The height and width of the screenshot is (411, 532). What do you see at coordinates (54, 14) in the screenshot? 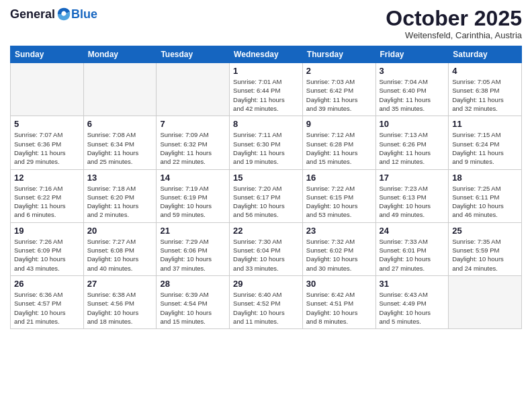
I see `logo: General Blue` at bounding box center [54, 14].